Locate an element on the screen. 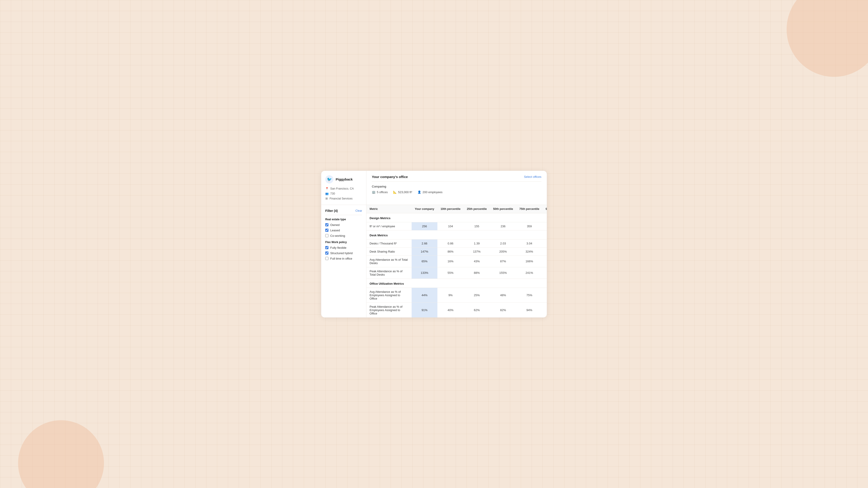 The width and height of the screenshot is (868, 488). p50-cell: 155% is located at coordinates (503, 273).